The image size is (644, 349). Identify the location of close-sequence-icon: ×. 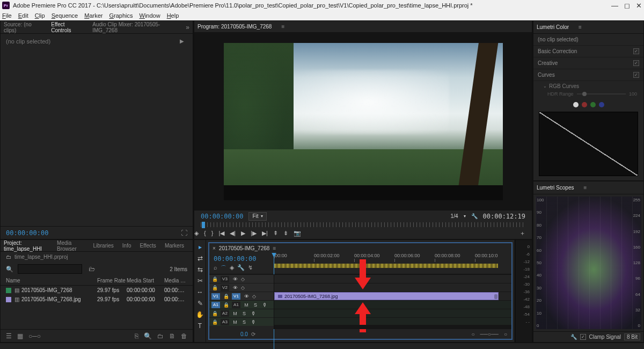
(214, 248).